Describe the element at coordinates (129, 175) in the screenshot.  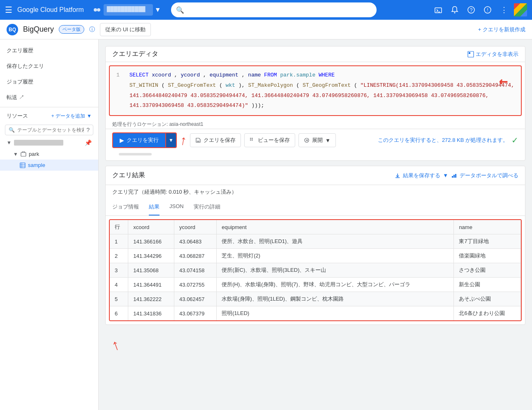
I see `results-title: クエリ結果` at that location.